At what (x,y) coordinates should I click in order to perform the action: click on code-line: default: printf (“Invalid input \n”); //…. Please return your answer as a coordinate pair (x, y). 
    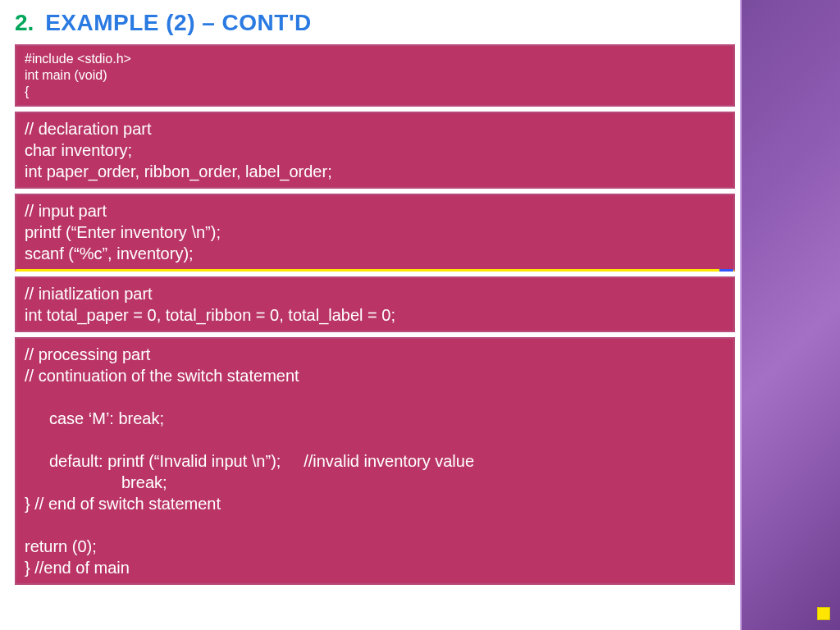
    Looking at the image, I should click on (375, 461).